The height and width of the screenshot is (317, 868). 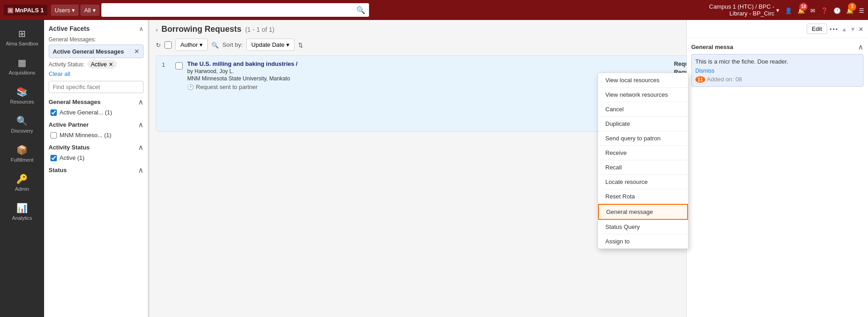 What do you see at coordinates (58, 170) in the screenshot?
I see `facet-group-title-status: Status` at bounding box center [58, 170].